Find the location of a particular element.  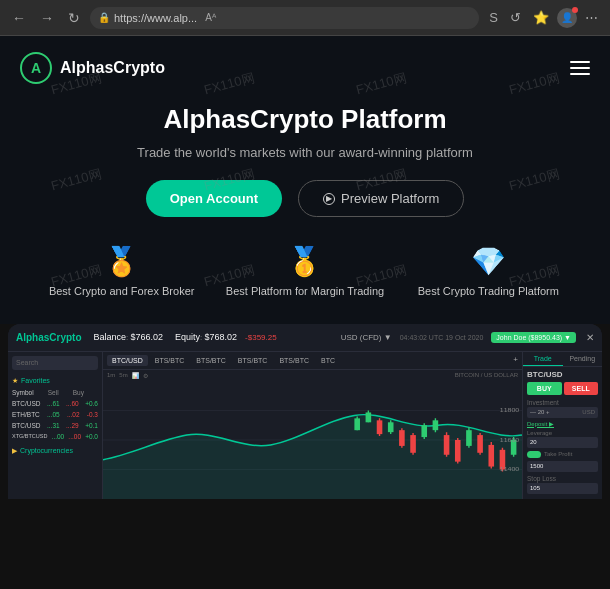

leverage-input: 20 is located at coordinates (562, 442).